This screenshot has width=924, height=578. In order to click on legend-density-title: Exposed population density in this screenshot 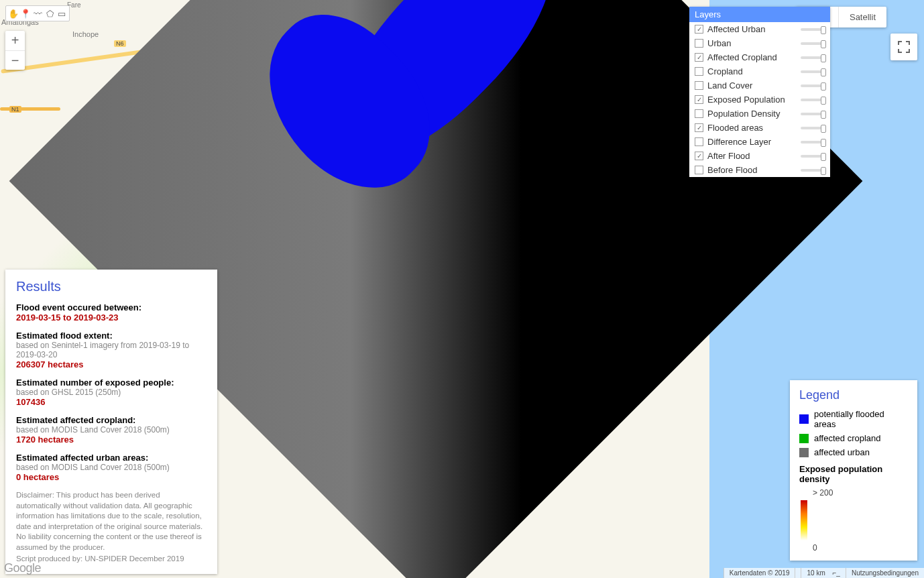, I will do `click(854, 474)`.